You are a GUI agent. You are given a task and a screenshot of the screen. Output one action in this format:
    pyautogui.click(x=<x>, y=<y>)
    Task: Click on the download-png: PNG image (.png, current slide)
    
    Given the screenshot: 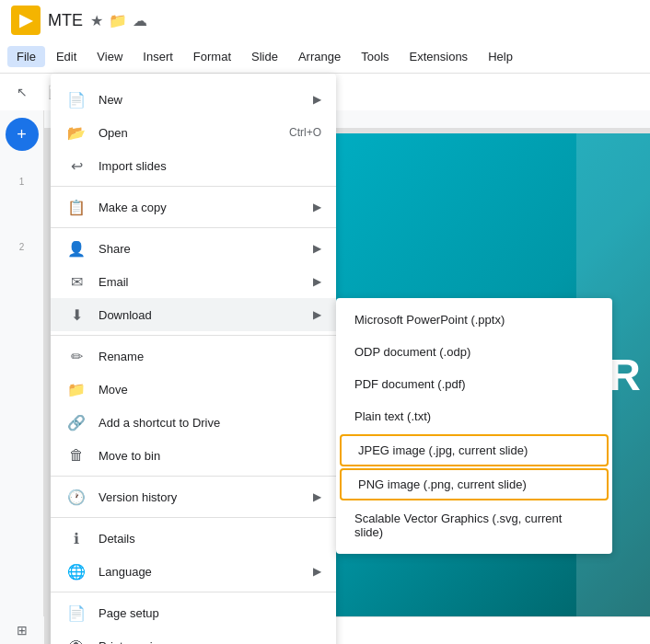 What is the action you would take?
    pyautogui.click(x=474, y=484)
    